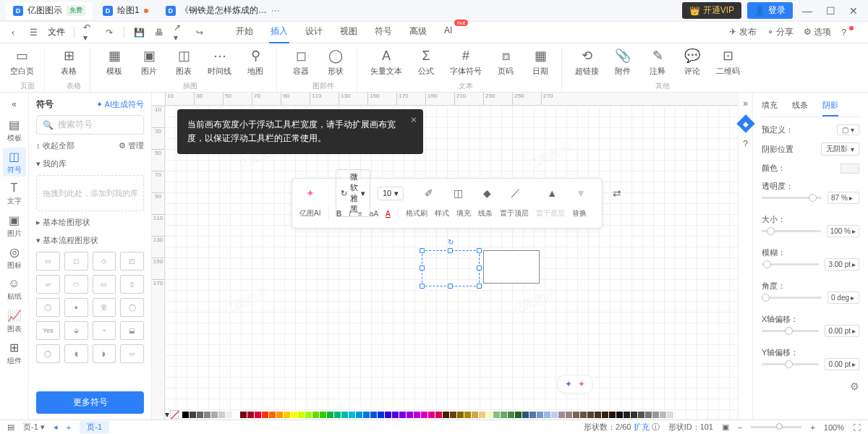 This screenshot has width=868, height=434. Describe the element at coordinates (854, 11) in the screenshot. I see `close-button: ✕` at that location.